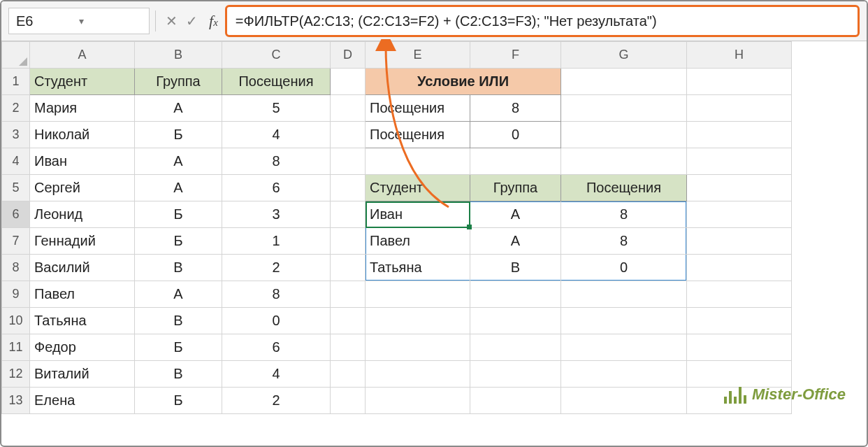 This screenshot has width=868, height=447. I want to click on cell: Федор, so click(82, 348).